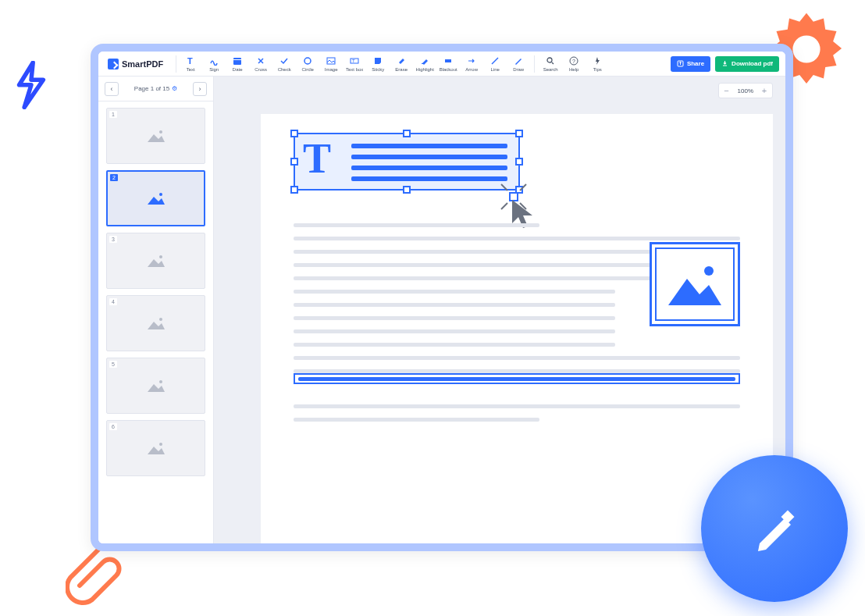 This screenshot has width=865, height=616. What do you see at coordinates (190, 64) in the screenshot?
I see `tool-text: TText` at bounding box center [190, 64].